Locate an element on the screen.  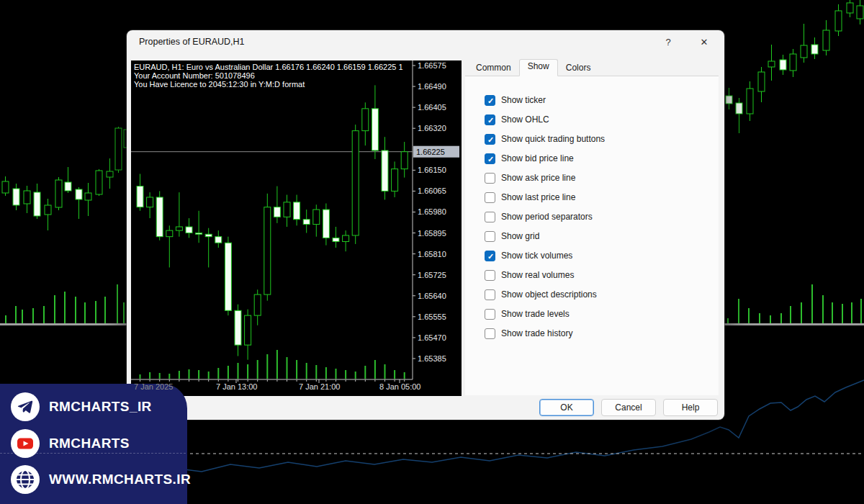
checkbox-row-show-tick-volumes: Show tick volumes is located at coordinates (602, 256).